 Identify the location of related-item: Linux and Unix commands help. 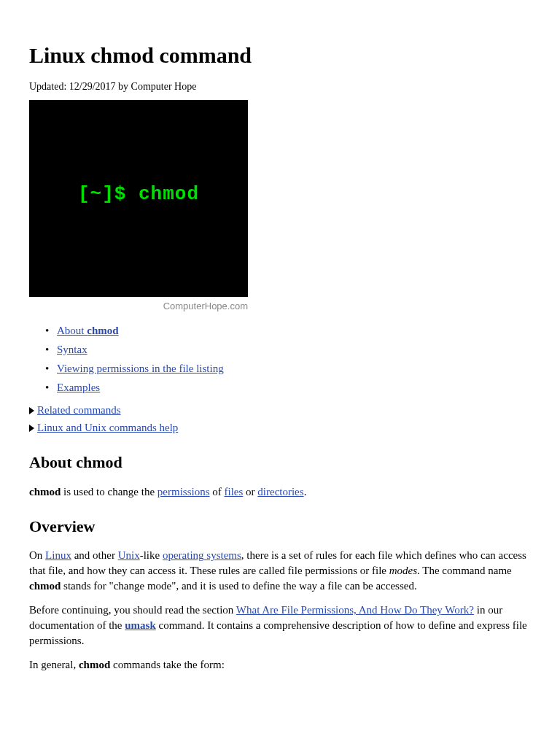
(280, 427).